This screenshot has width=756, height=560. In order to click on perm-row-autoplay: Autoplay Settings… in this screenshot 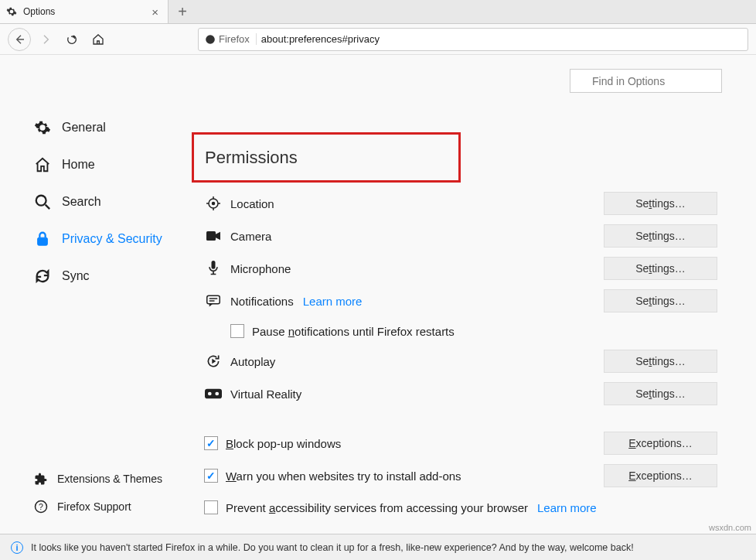, I will do `click(455, 361)`.